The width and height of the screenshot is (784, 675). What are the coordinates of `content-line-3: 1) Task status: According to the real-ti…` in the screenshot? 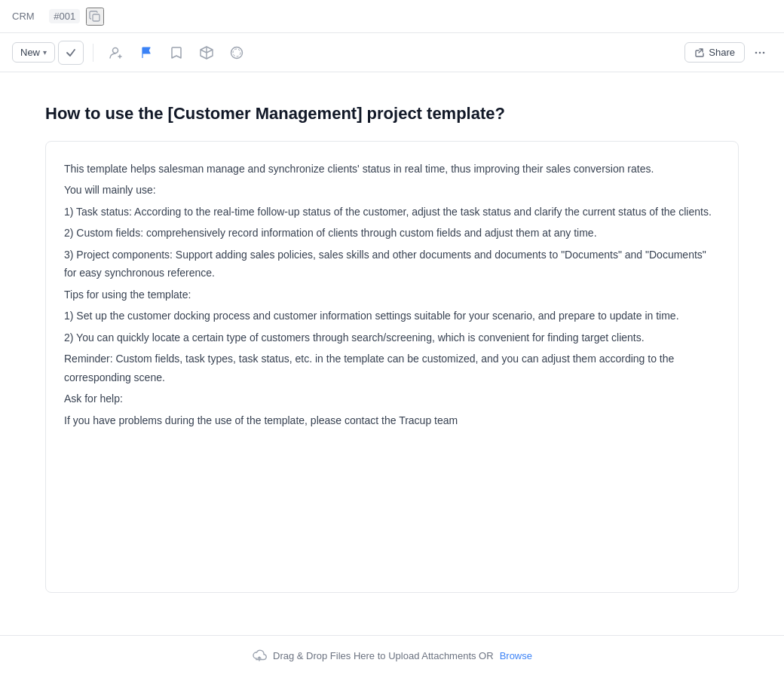 It's located at (392, 212).